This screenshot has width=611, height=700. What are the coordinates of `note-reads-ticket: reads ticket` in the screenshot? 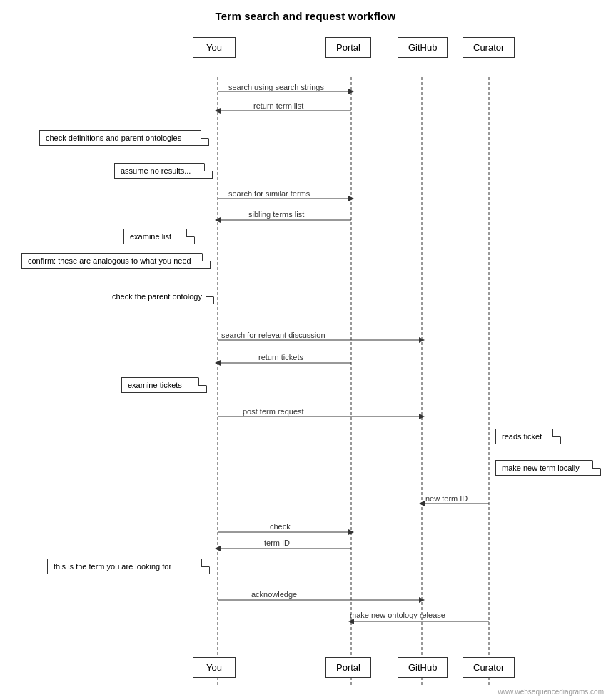 It's located at (528, 436).